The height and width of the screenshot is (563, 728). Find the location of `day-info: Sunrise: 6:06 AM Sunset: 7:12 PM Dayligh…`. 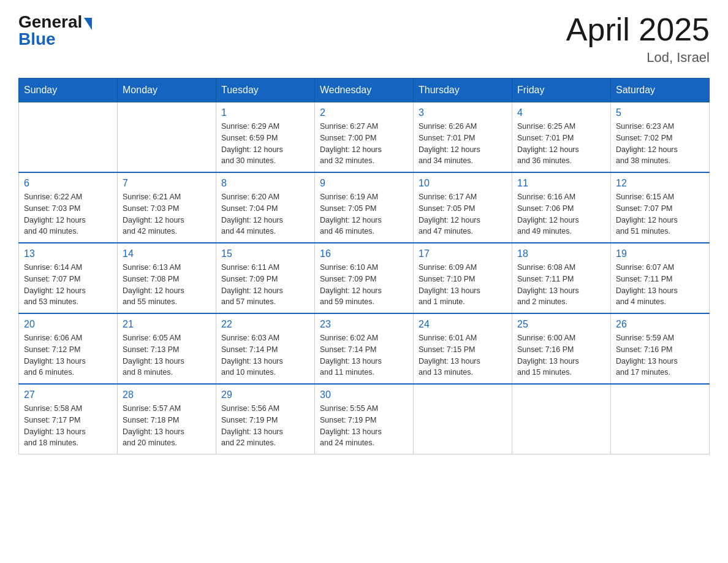

day-info: Sunrise: 6:06 AM Sunset: 7:12 PM Dayligh… is located at coordinates (68, 356).